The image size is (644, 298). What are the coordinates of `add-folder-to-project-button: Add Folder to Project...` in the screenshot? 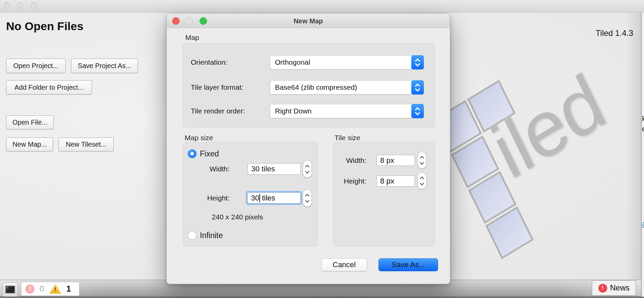 It's located at (49, 87).